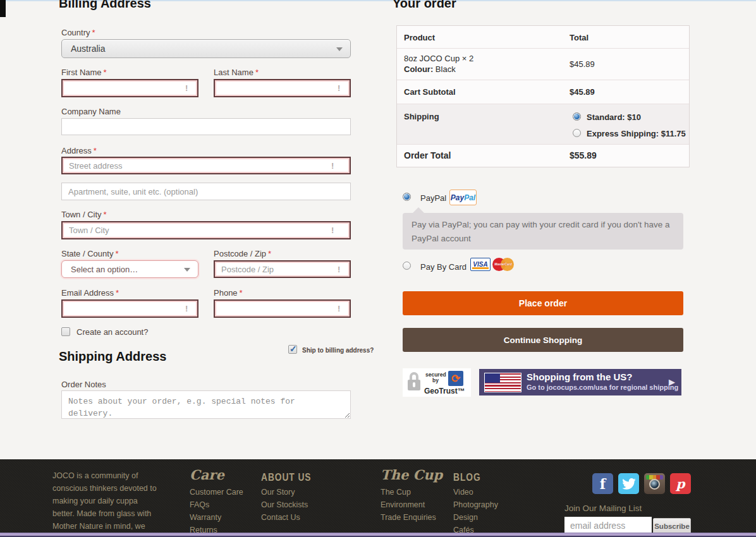 Image resolution: width=756 pixels, height=537 pixels. Describe the element at coordinates (236, 72) in the screenshot. I see `last-name-label: Last Name*` at that location.